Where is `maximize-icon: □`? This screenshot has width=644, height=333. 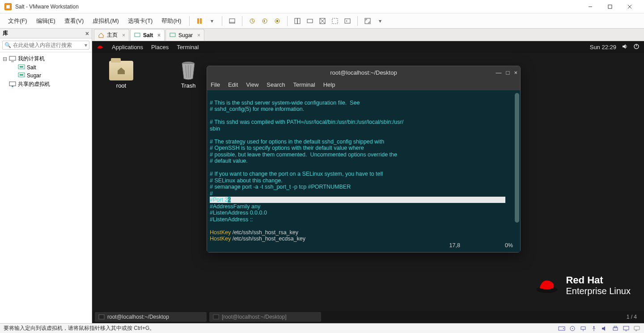 maximize-icon: □ is located at coordinates (508, 72).